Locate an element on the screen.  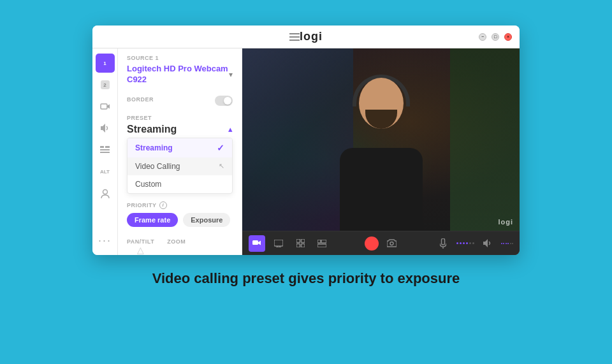
pantilt-section: PAN/TILT △ ZOOM is located at coordinates (180, 245).